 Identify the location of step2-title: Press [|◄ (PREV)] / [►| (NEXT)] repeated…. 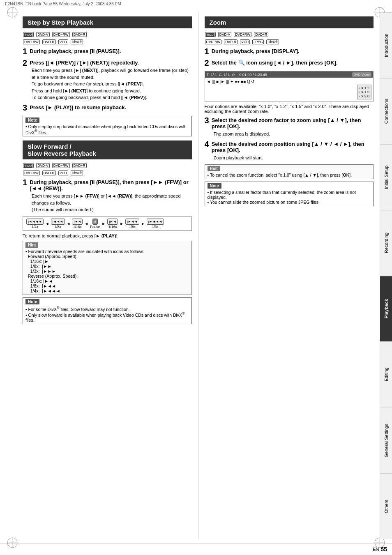
(107, 62).